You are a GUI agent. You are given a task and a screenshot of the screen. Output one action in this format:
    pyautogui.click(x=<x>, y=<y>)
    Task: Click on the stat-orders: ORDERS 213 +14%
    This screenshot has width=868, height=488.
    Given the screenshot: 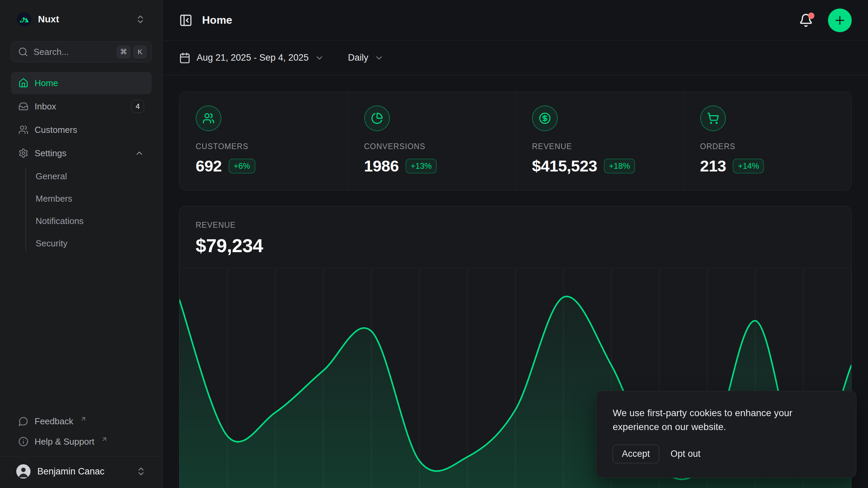 What is the action you would take?
    pyautogui.click(x=768, y=141)
    